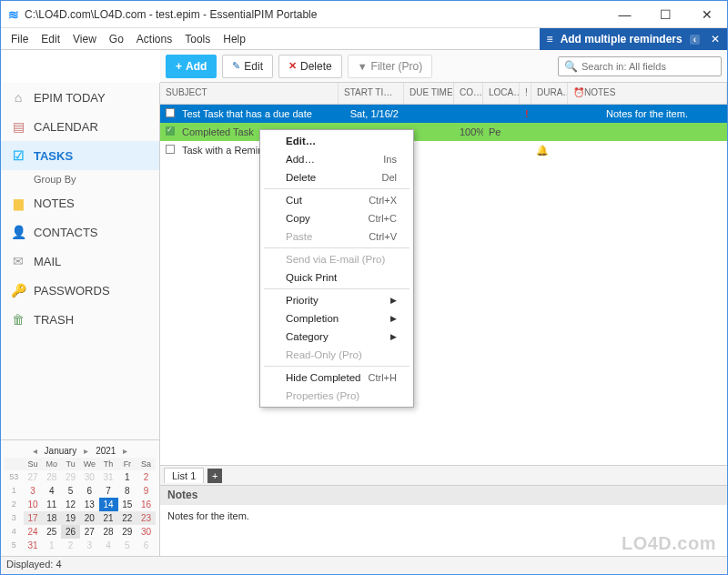 The image size is (728, 575). What do you see at coordinates (127, 504) in the screenshot?
I see `cal-day: 15` at bounding box center [127, 504].